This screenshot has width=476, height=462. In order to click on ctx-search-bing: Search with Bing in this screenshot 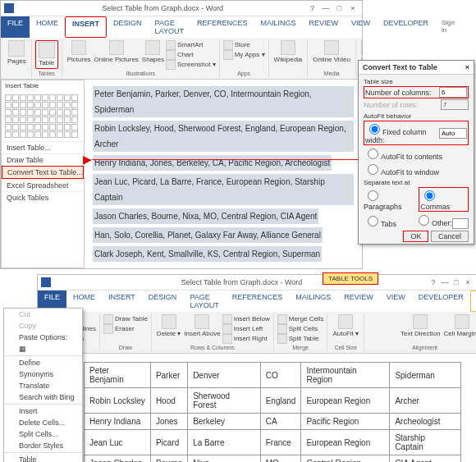, I will do `click(43, 397)`.